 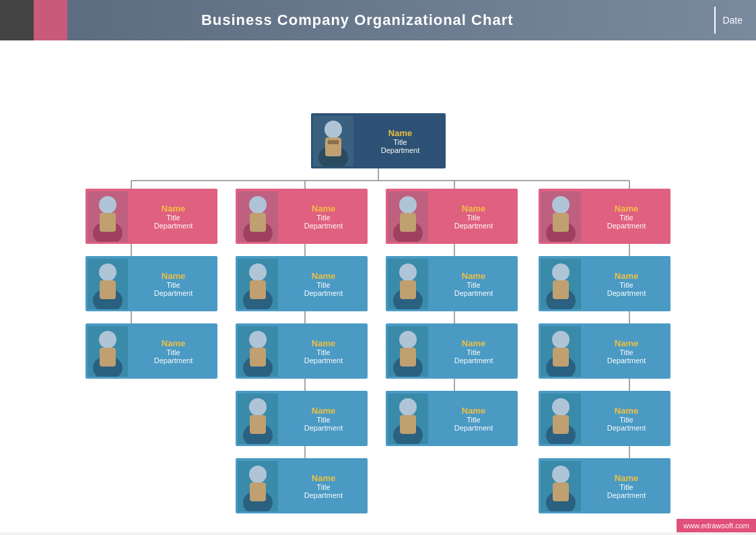 What do you see at coordinates (474, 226) in the screenshot?
I see `l1c3-dept: Department` at bounding box center [474, 226].